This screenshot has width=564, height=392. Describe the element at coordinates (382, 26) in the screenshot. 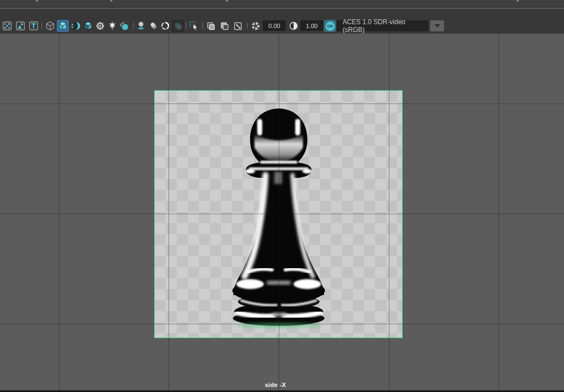

I see `display-transform-dropdown: ACES 1.0 SDR-video (sRGB)` at that location.